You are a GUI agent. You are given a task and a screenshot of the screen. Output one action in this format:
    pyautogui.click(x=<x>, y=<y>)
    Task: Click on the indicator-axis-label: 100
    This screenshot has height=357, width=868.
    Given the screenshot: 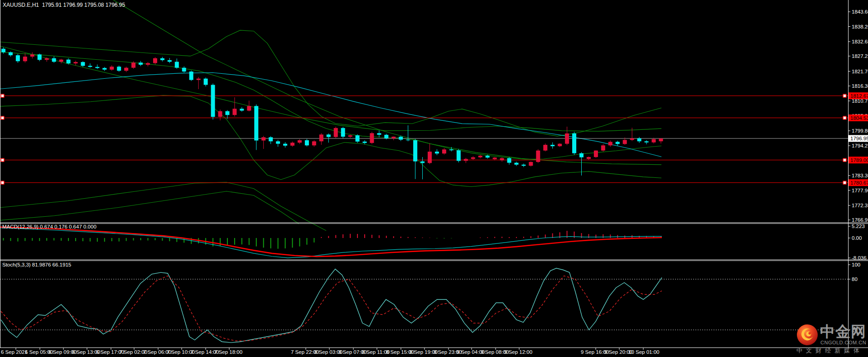 What is the action you would take?
    pyautogui.click(x=856, y=265)
    